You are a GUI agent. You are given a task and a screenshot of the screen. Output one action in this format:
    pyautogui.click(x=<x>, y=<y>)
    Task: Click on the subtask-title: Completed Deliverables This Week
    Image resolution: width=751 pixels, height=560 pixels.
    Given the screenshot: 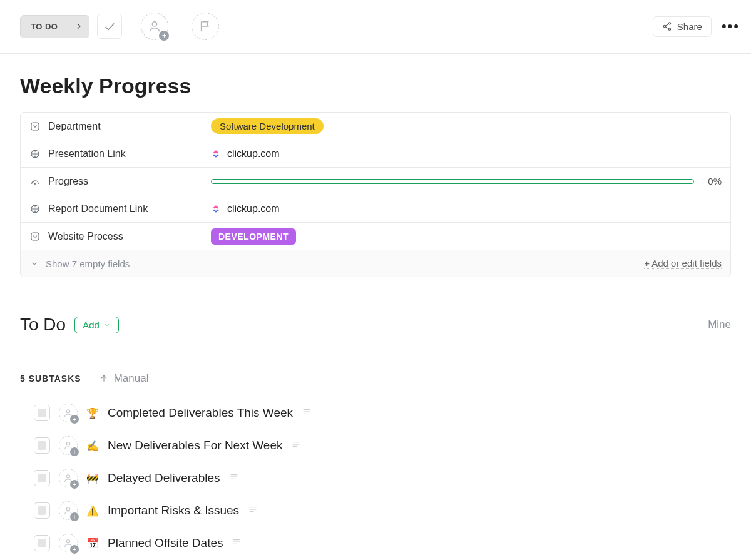 What is the action you would take?
    pyautogui.click(x=200, y=413)
    